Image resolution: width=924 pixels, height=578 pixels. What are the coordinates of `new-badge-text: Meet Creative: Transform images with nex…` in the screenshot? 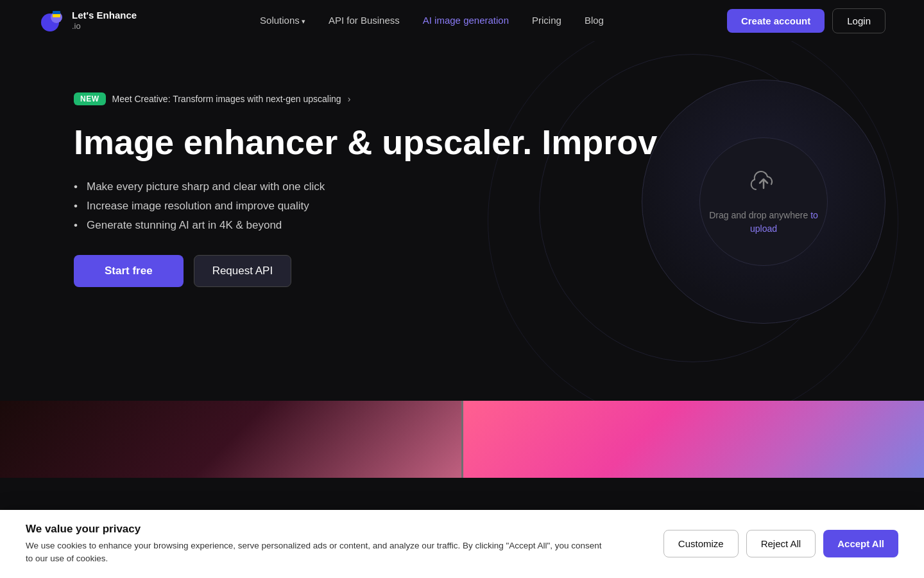 It's located at (227, 99).